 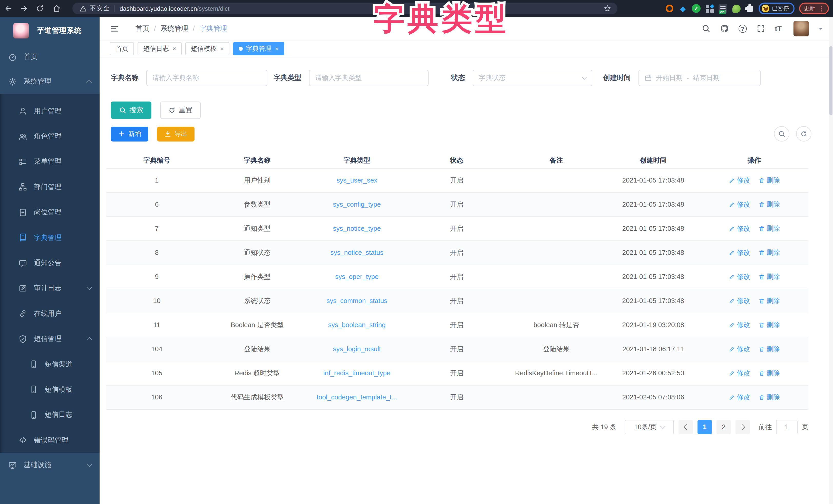 What do you see at coordinates (761, 28) in the screenshot?
I see `fullscreen-icon` at bounding box center [761, 28].